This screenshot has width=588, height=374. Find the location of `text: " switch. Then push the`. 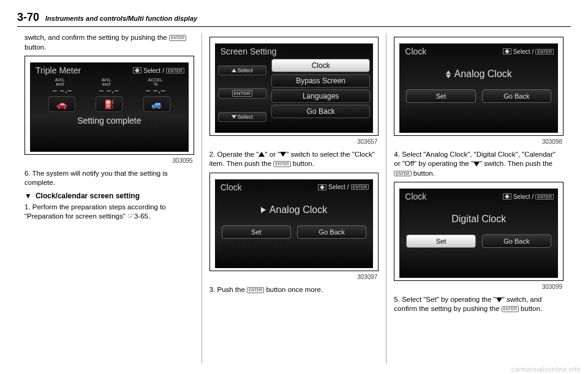

text: " switch. Then push the is located at coordinates (516, 163).